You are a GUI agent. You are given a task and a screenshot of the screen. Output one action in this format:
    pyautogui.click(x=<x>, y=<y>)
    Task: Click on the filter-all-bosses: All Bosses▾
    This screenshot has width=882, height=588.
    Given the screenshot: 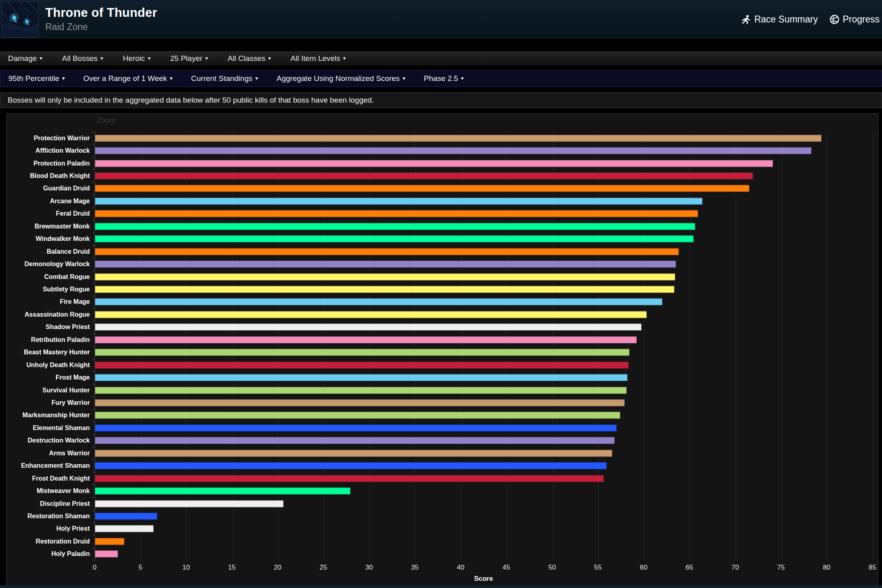 What is the action you would take?
    pyautogui.click(x=83, y=59)
    